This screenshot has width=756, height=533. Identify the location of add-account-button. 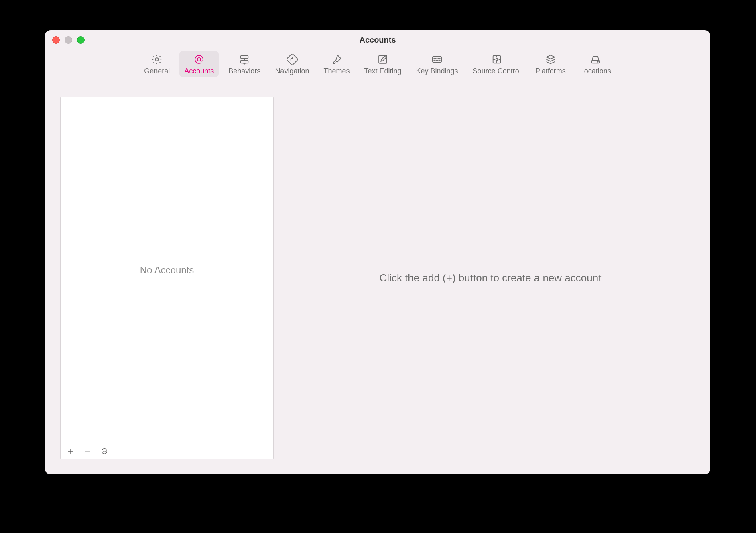
(71, 451).